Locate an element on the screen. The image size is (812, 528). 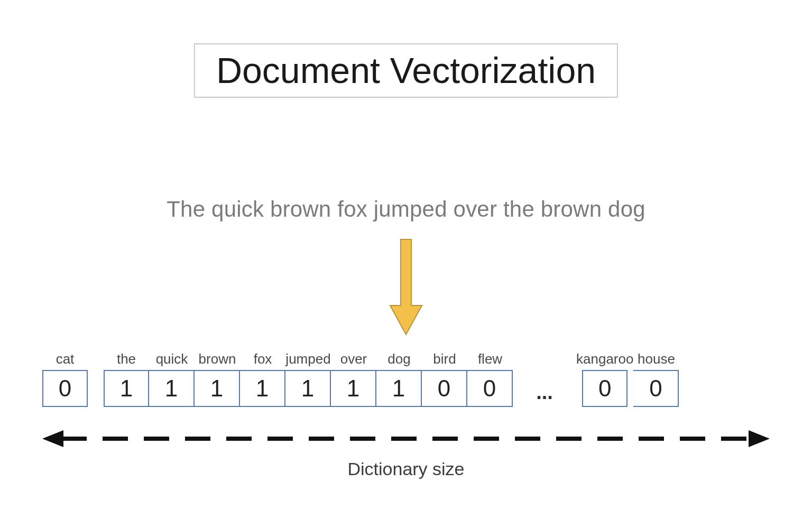
vector-cell: cat 0 is located at coordinates (65, 379).